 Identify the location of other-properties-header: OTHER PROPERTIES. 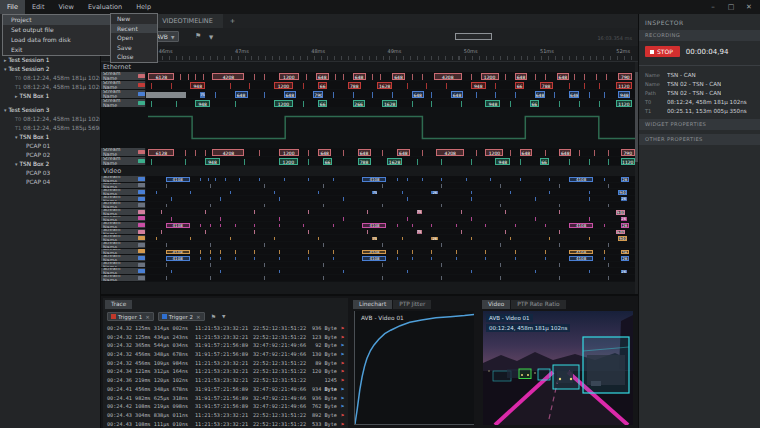
(700, 140).